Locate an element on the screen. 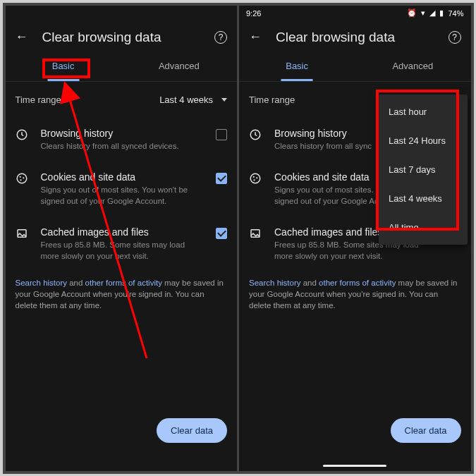  item-title: Cached images and files is located at coordinates (123, 232).